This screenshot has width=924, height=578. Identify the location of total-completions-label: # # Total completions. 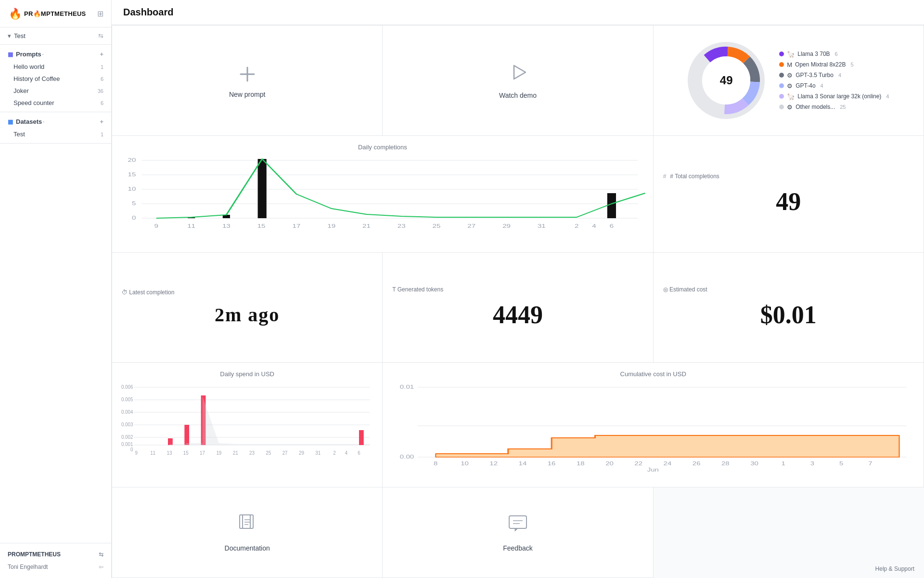
(691, 176).